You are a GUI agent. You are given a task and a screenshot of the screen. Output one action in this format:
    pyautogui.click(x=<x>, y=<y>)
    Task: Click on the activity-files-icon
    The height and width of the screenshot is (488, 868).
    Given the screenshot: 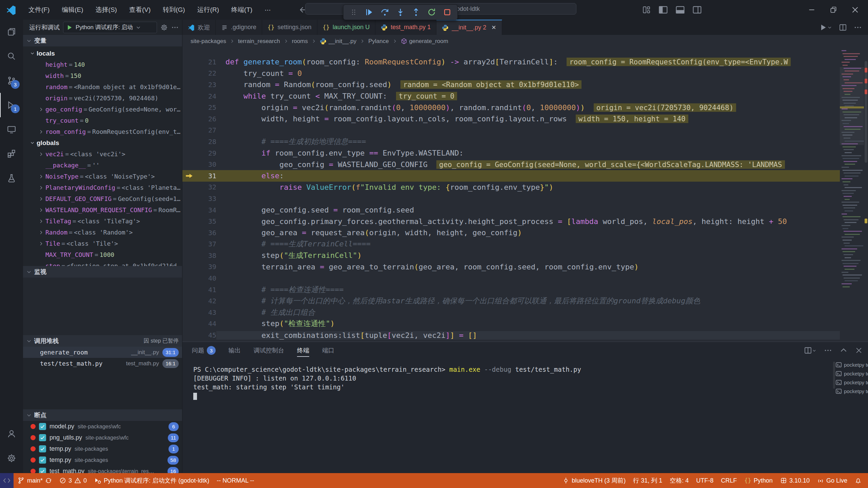 What is the action you would take?
    pyautogui.click(x=12, y=32)
    